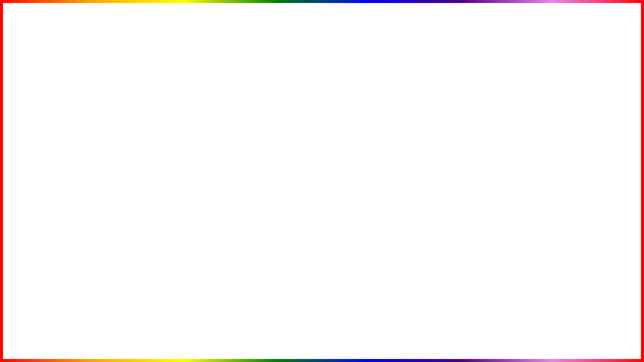  I want to click on paw-icon: 🐾, so click(81, 74).